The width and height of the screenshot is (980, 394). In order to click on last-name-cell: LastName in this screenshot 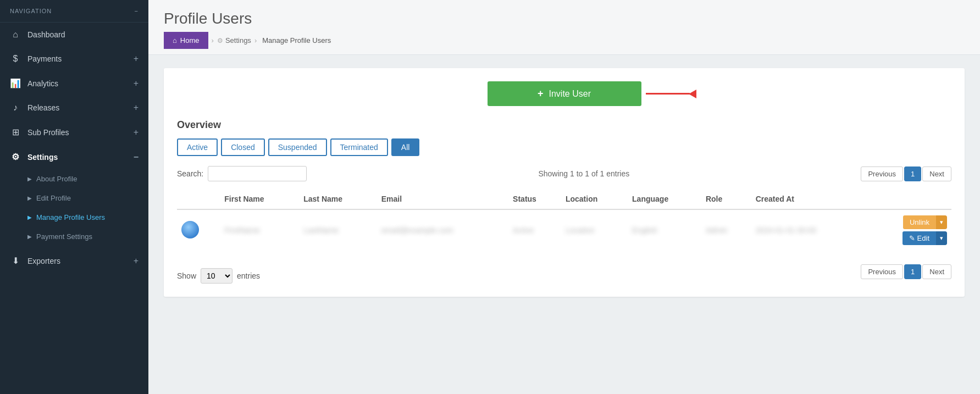, I will do `click(337, 230)`.